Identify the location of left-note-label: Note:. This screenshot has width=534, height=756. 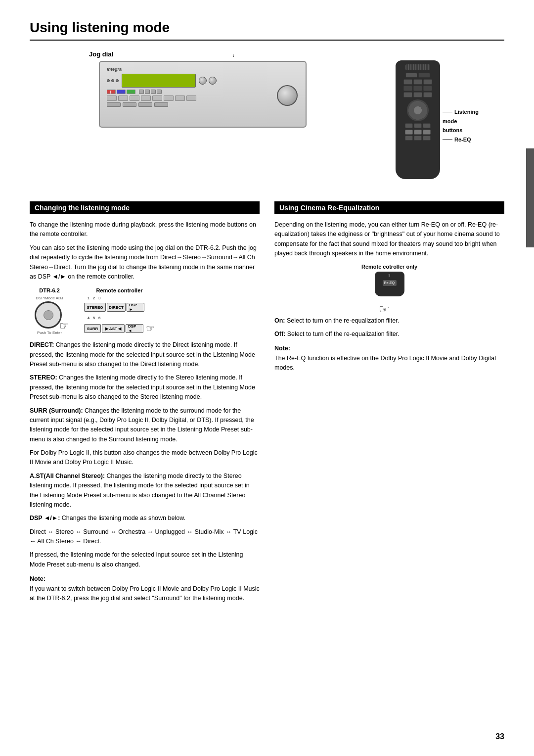
(38, 579).